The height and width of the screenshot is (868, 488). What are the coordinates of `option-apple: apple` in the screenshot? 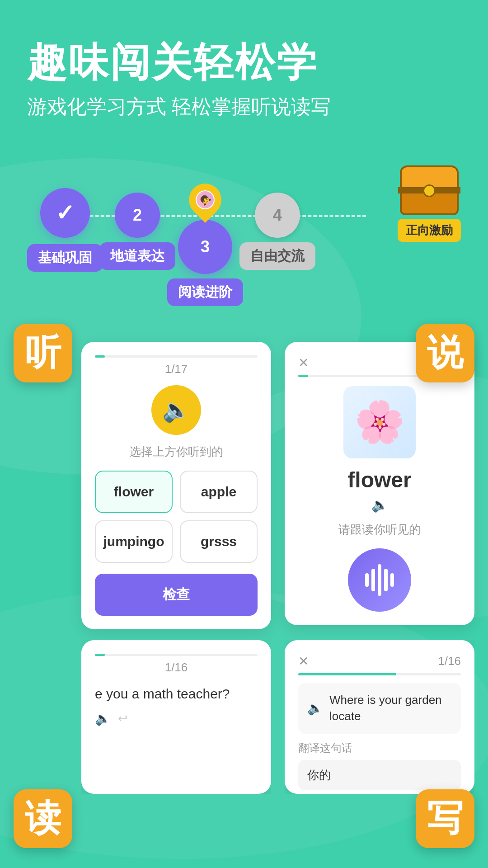 It's located at (219, 492).